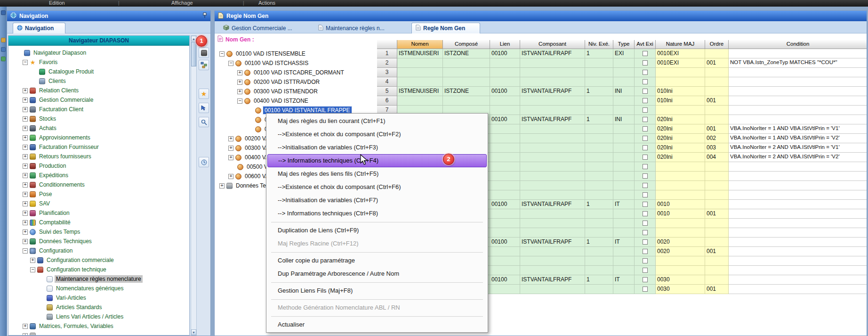 The height and width of the screenshot is (336, 868). What do you see at coordinates (377, 187) in the screenshot?
I see `context-menu-item: -->Existence et choix du composant (Ctrl…` at bounding box center [377, 187].